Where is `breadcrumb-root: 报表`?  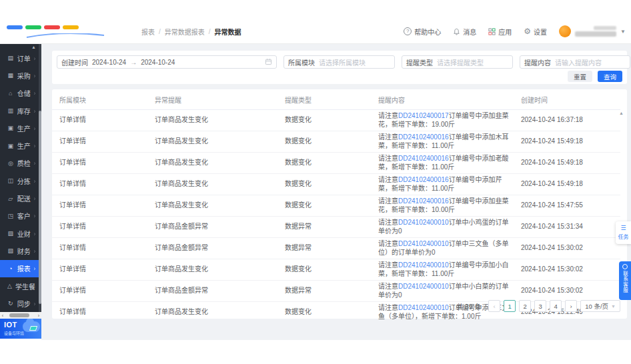 breadcrumb-root: 报表 is located at coordinates (148, 32).